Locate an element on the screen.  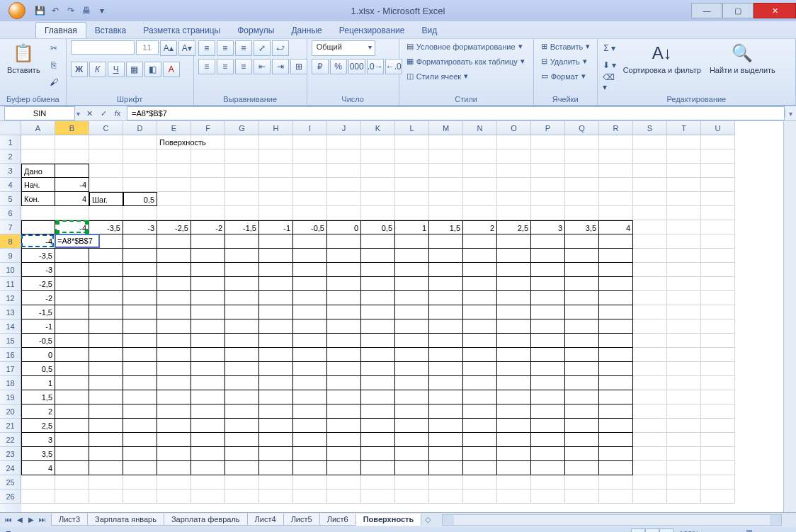
row-header: 24 is located at coordinates (11, 468).